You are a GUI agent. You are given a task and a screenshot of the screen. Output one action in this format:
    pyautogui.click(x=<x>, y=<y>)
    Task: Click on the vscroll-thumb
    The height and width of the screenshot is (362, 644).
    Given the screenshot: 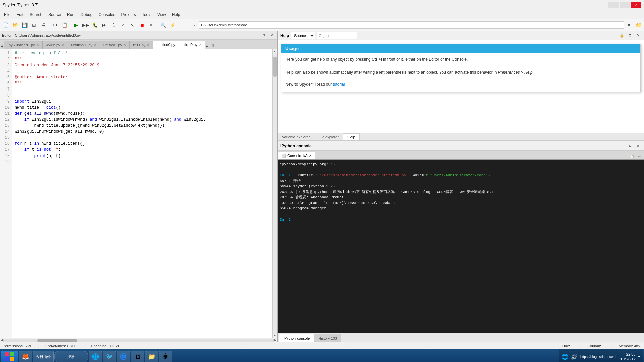 What is the action you would take?
    pyautogui.click(x=275, y=67)
    